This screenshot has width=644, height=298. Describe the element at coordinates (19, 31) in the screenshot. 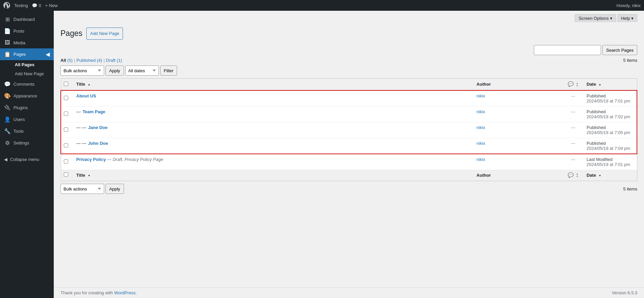

I see `sidebar-item-label: Posts` at that location.